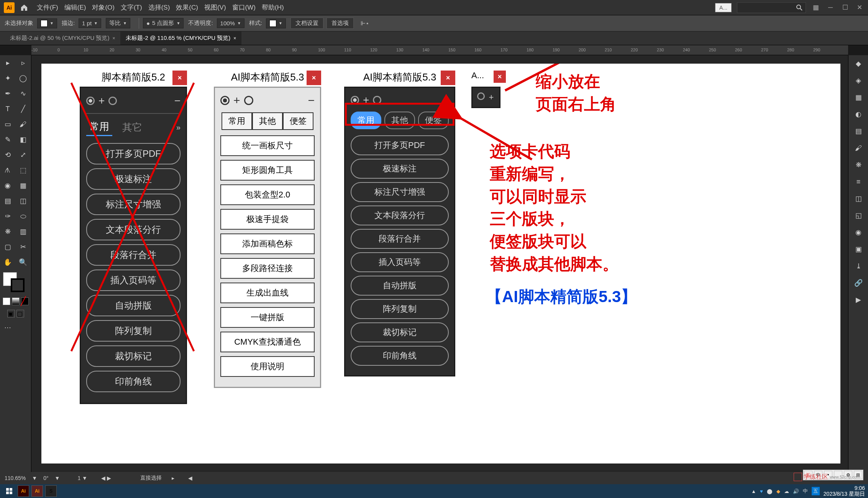 This screenshot has width=868, height=498. What do you see at coordinates (858, 64) in the screenshot?
I see `properties-icon: ◆` at bounding box center [858, 64].